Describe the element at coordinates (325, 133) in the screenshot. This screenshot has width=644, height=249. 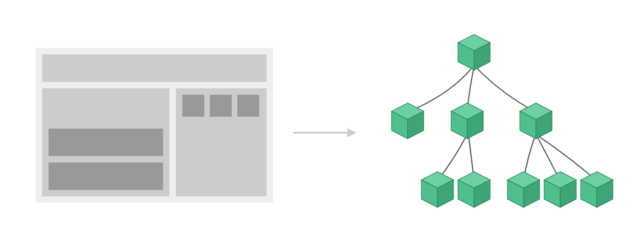
I see `arrow-right-icon` at that location.